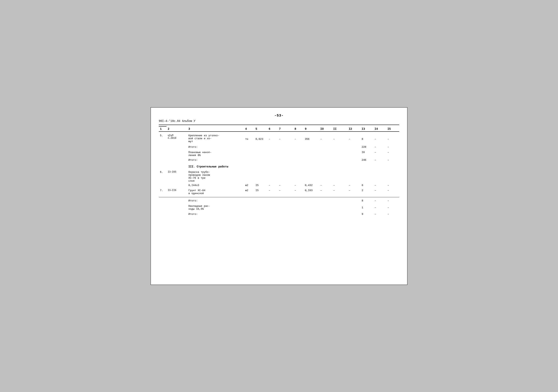  I want to click on itogo2-col14: –, so click(380, 160).